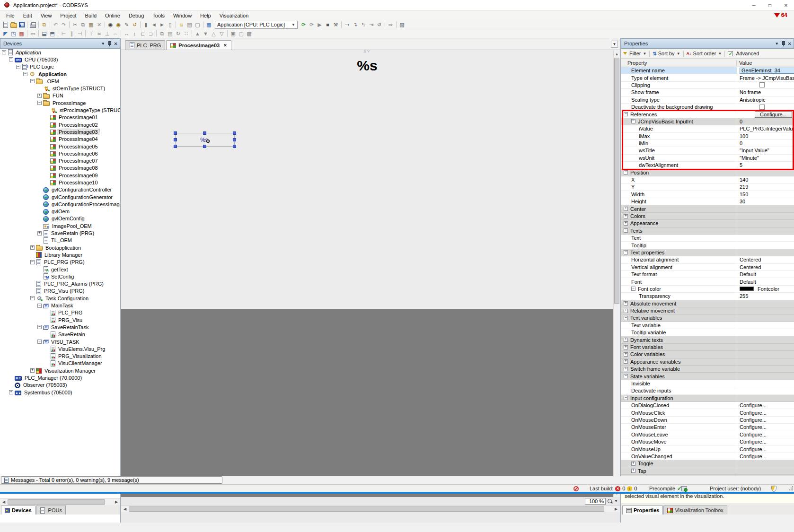 This screenshot has height=532, width=794. What do you see at coordinates (614, 44) in the screenshot?
I see `tab-overflow-button: ▼` at bounding box center [614, 44].